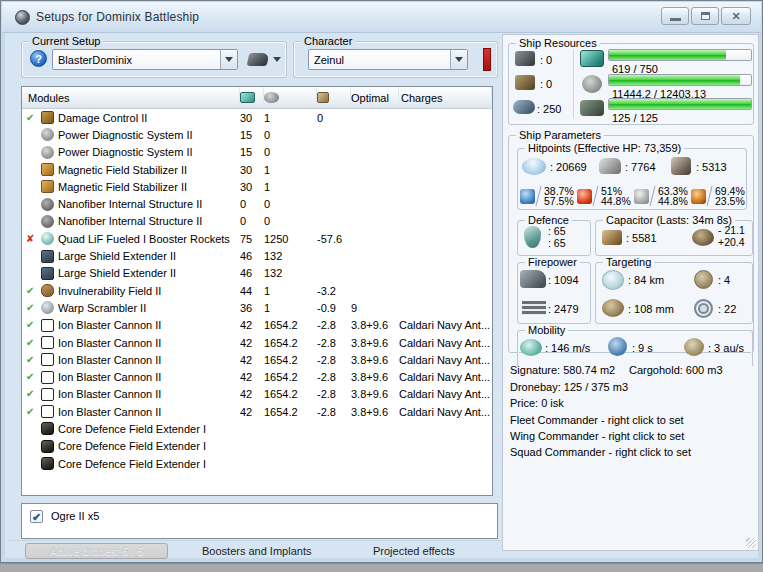  Describe the element at coordinates (257, 238) in the screenshot. I see `table-row: ✘Quad LiF Fueled I Booster Rockets751250…` at that location.